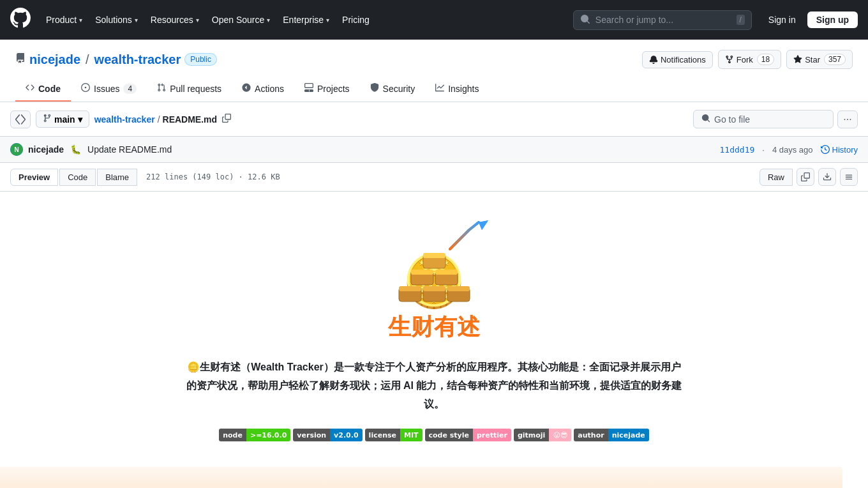  Describe the element at coordinates (107, 89) in the screenshot. I see `tab-issues-label: Issues` at that location.